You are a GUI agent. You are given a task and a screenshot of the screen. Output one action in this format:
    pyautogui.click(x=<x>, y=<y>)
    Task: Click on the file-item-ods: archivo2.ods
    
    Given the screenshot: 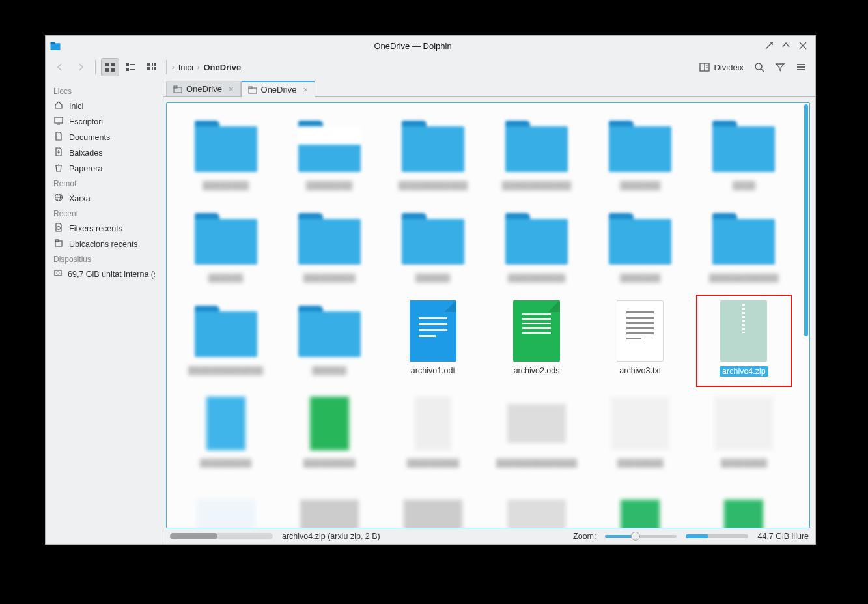 What is the action you would take?
    pyautogui.click(x=537, y=341)
    